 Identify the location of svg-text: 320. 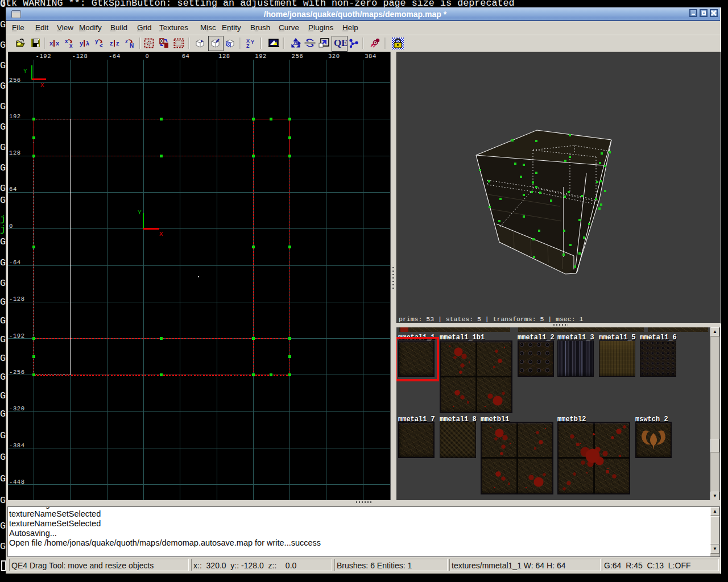
(334, 56).